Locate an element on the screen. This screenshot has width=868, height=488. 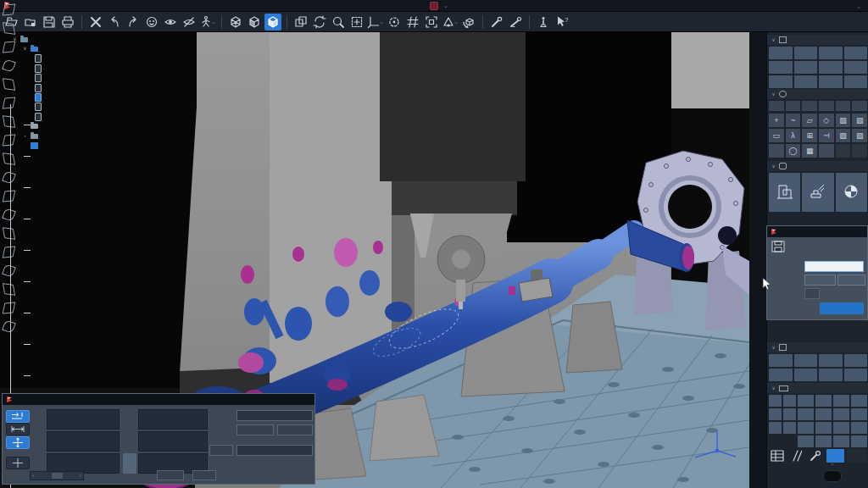
save-icon is located at coordinates (778, 247).